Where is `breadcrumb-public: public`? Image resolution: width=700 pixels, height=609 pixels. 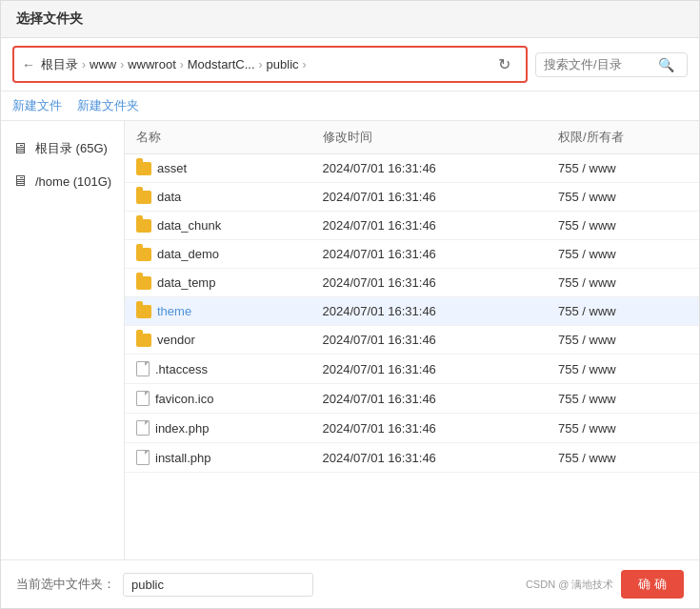 breadcrumb-public: public is located at coordinates (283, 65).